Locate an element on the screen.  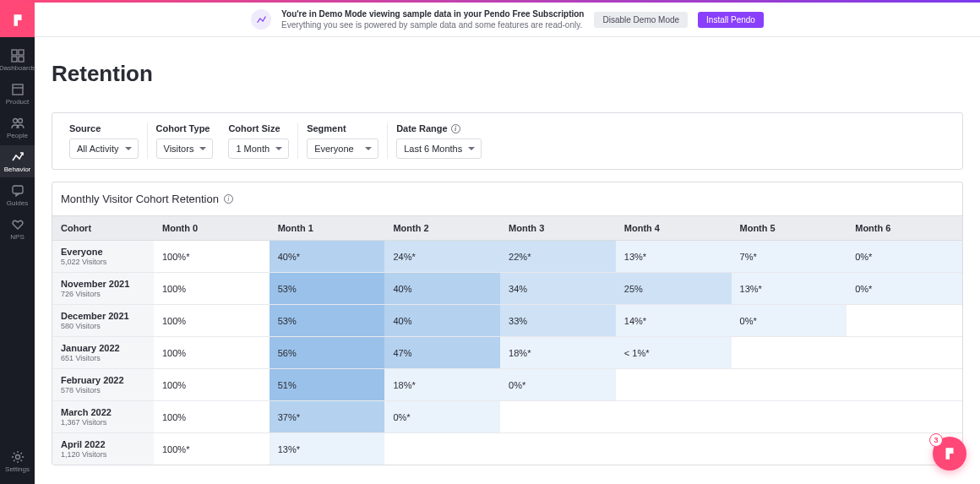
behavior-icon is located at coordinates (18, 157).